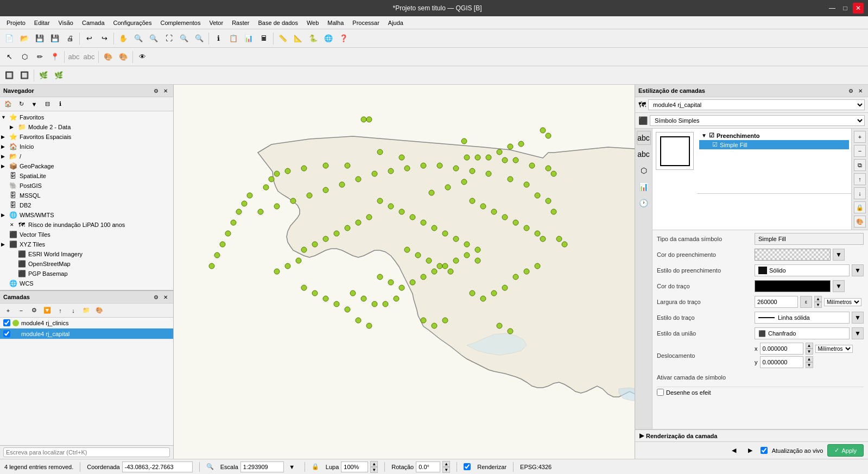  I want to click on tree-arrow-wmswmts: ▶, so click(5, 215).